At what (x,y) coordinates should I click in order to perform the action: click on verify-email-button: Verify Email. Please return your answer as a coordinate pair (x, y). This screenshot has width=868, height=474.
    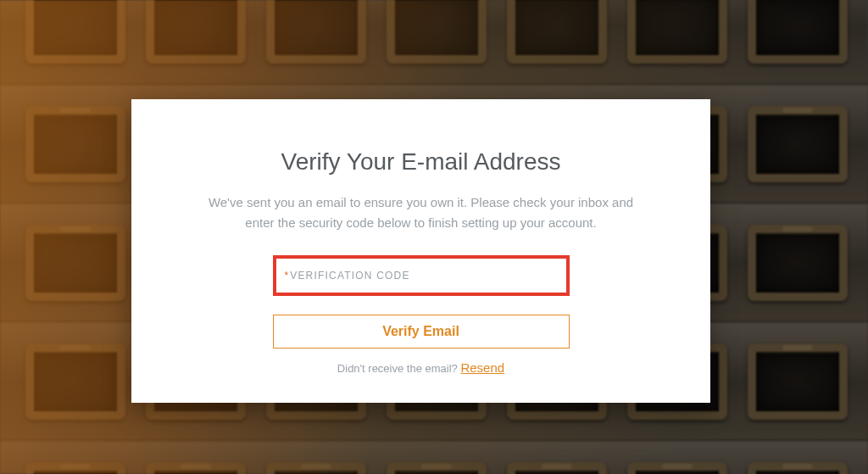
    Looking at the image, I should click on (421, 332).